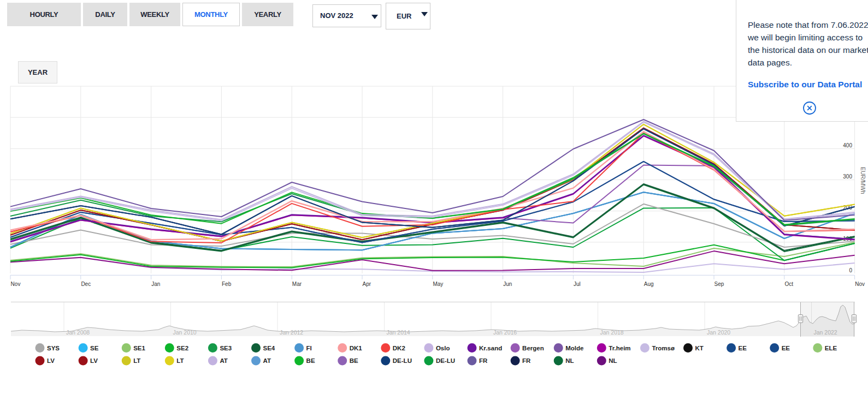  What do you see at coordinates (156, 284) in the screenshot?
I see `svg-text: Jan` at bounding box center [156, 284].